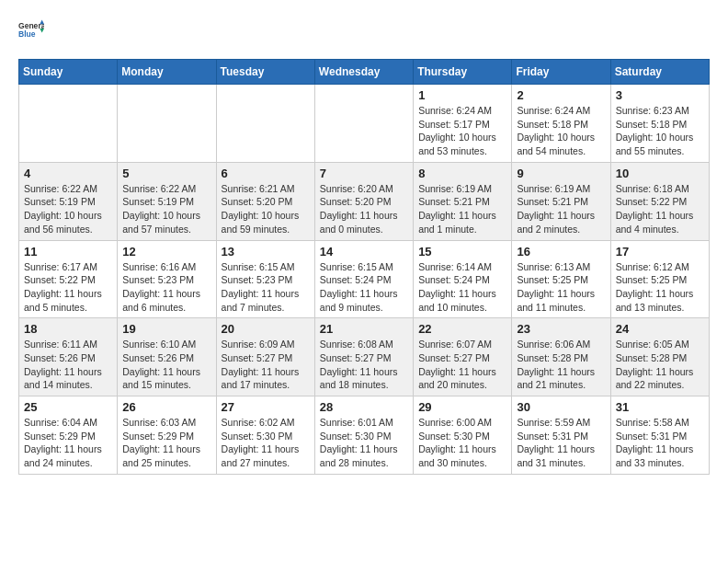 The width and height of the screenshot is (728, 563). What do you see at coordinates (561, 201) in the screenshot?
I see `calendar-cell: 9Sunrise: 6:19 AM Sunset: 5:21 PM Daylig…` at bounding box center [561, 201].